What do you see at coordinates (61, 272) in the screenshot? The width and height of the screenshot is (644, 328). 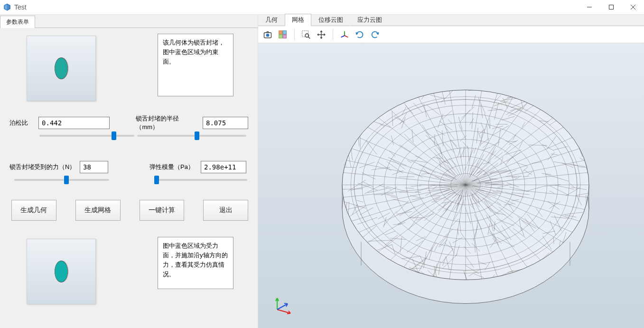 I see `force-thumbnail` at bounding box center [61, 272].